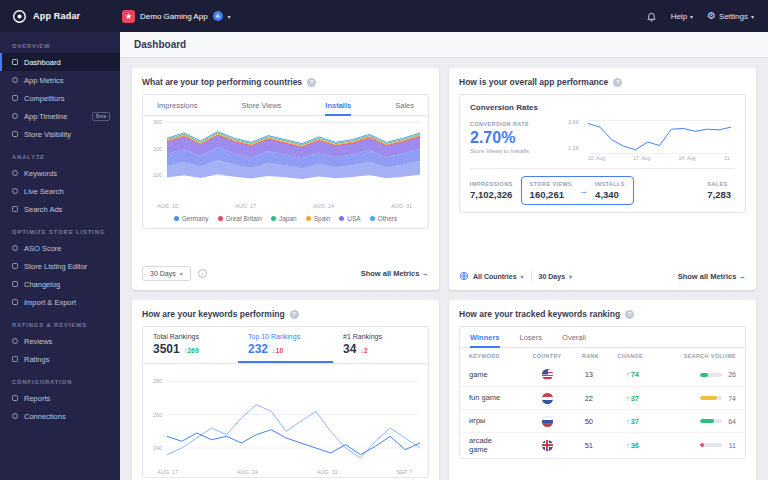 This screenshot has width=768, height=480. Describe the element at coordinates (621, 374) in the screenshot. I see `change-cell: ↑74` at that location.